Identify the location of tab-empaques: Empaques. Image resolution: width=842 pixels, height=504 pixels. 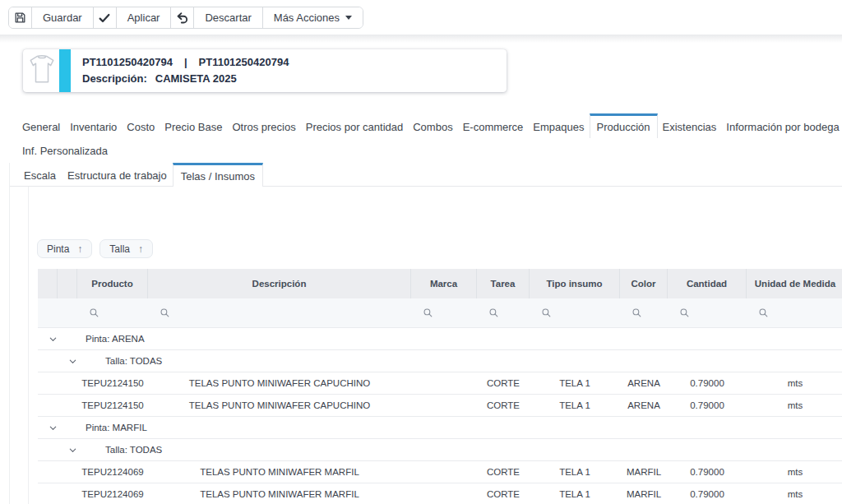
(558, 126).